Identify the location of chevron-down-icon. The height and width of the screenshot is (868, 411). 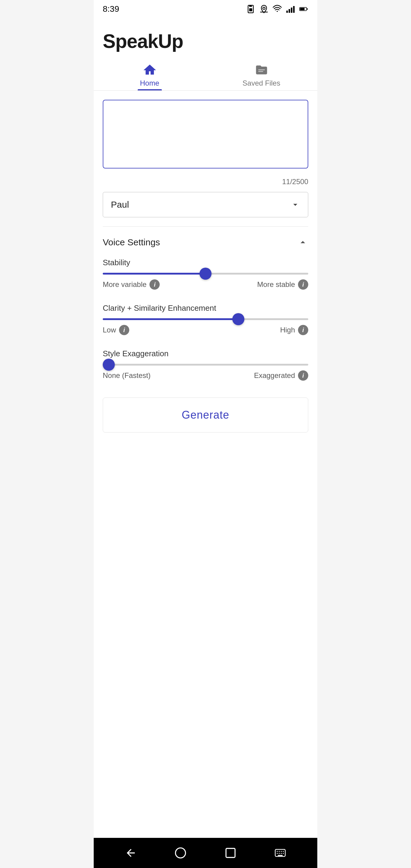
(295, 205).